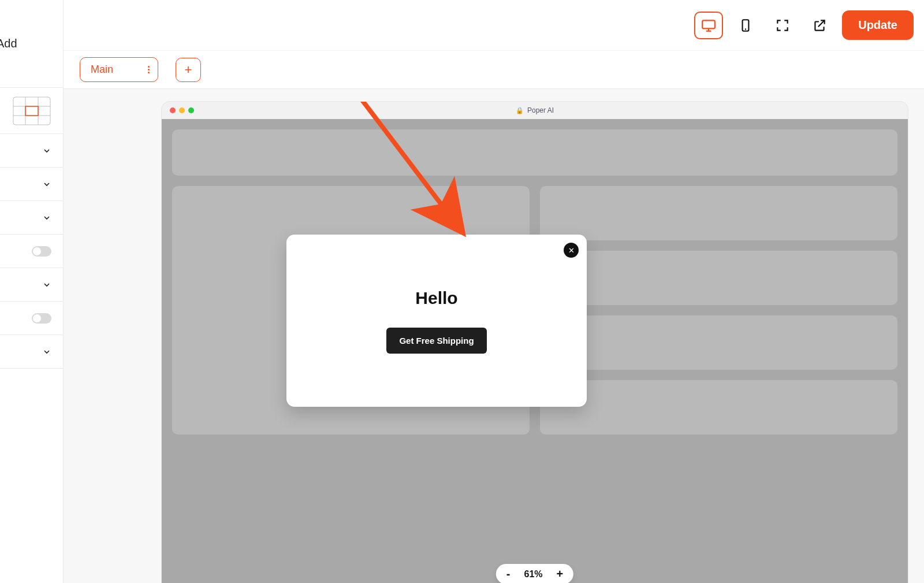 This screenshot has width=924, height=583. Describe the element at coordinates (437, 341) in the screenshot. I see `popup-cta-button: Get Free Shipping` at that location.